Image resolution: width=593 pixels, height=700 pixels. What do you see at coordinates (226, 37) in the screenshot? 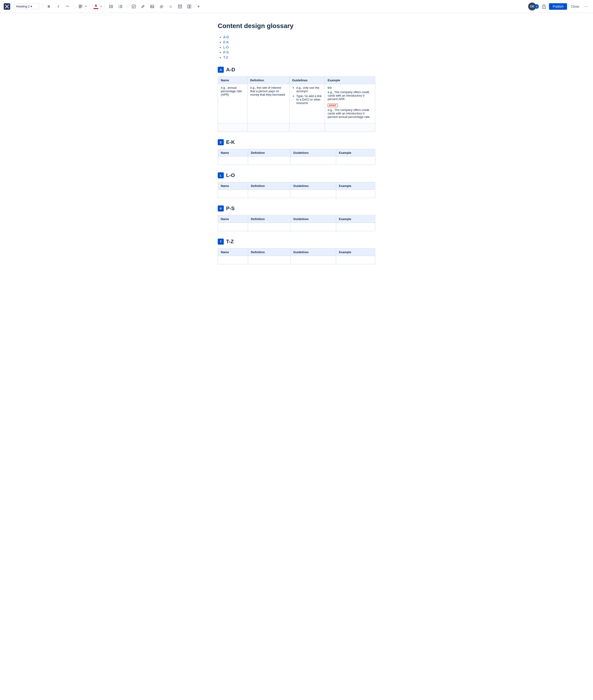
I see `toc-link-a-d: A-D` at bounding box center [226, 37].